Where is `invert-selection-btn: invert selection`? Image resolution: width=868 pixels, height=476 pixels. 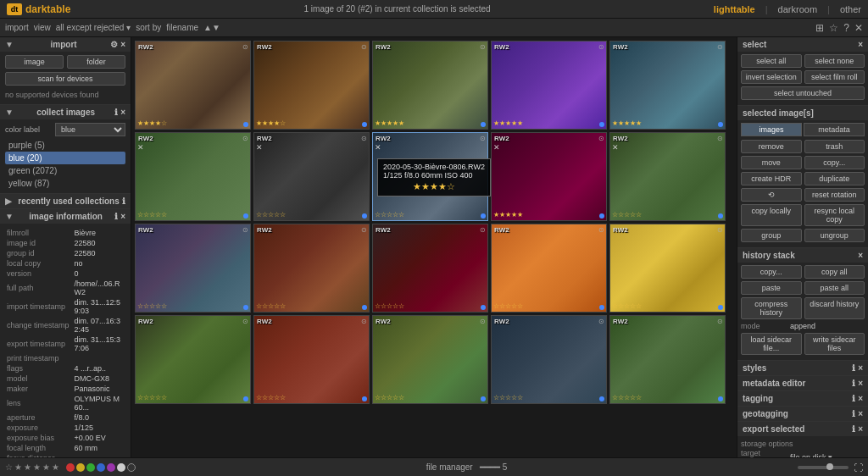
invert-selection-btn: invert selection is located at coordinates (771, 77).